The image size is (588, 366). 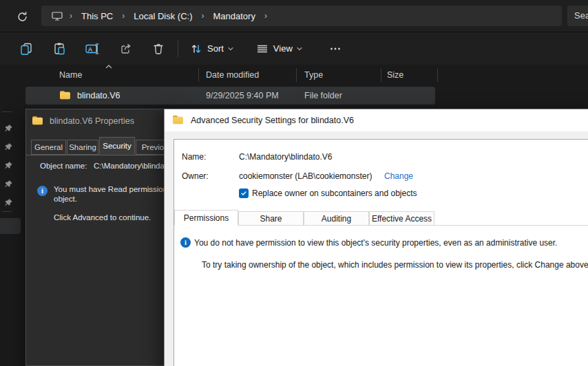 What do you see at coordinates (271, 219) in the screenshot?
I see `tab-label: Share` at bounding box center [271, 219].